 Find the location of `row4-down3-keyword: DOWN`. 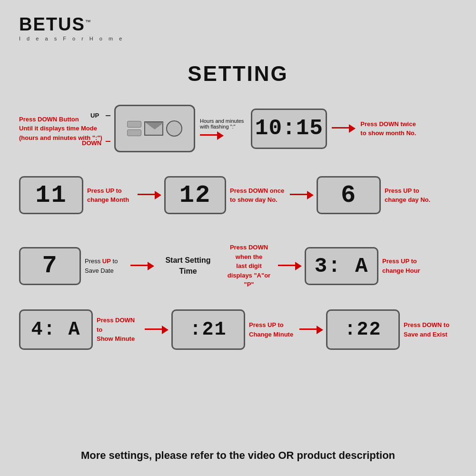

row4-down3-keyword: DOWN is located at coordinates (432, 325).